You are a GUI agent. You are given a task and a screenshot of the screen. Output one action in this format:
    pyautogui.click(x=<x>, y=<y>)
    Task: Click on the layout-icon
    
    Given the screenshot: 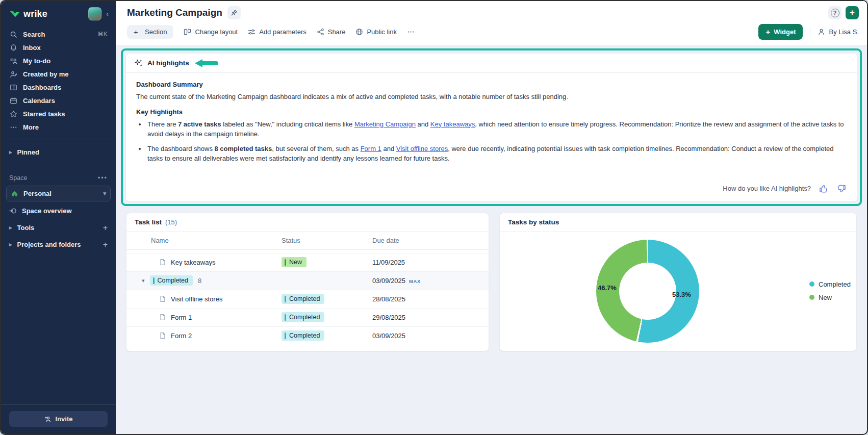 What is the action you would take?
    pyautogui.click(x=188, y=32)
    